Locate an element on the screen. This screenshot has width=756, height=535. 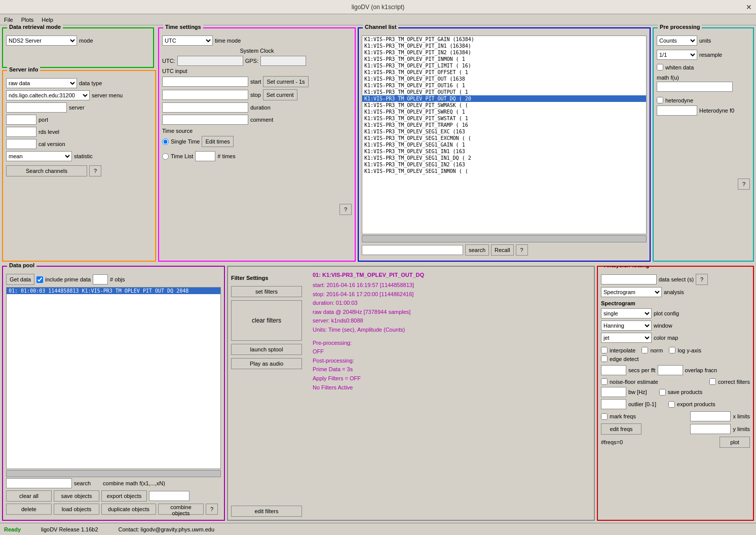
norm-checkbox is located at coordinates (645, 350).